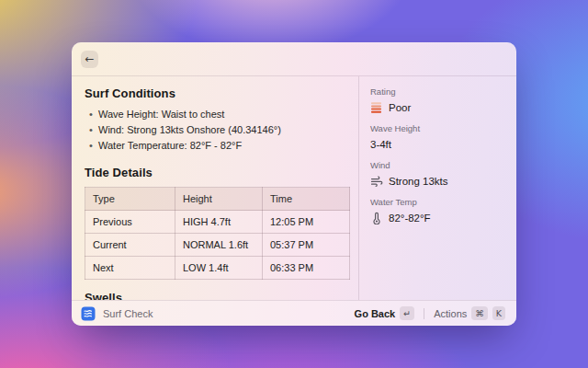 This screenshot has height=368, width=588. I want to click on window-header: ←, so click(294, 59).